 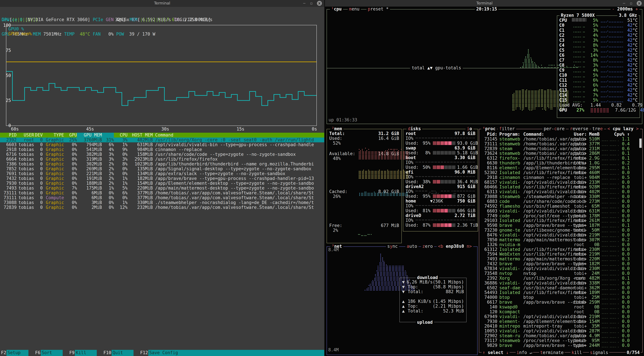 I want to click on proc-row: 8116element-/app/Element/element-destobi…, so click(x=560, y=168).